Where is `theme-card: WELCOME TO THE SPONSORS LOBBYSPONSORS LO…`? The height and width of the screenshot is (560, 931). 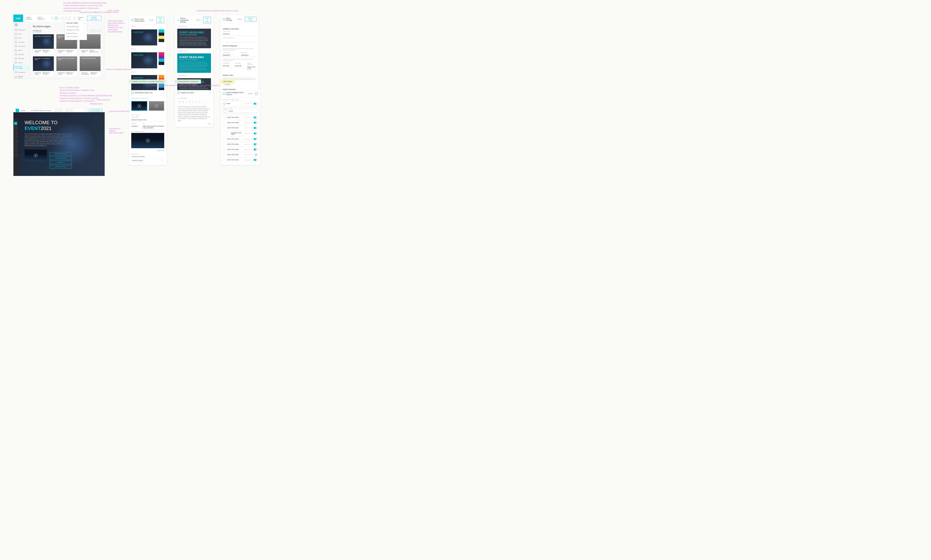 theme-card: WELCOME TO THE SPONSORS LOBBYSPONSORS LO… is located at coordinates (67, 66).